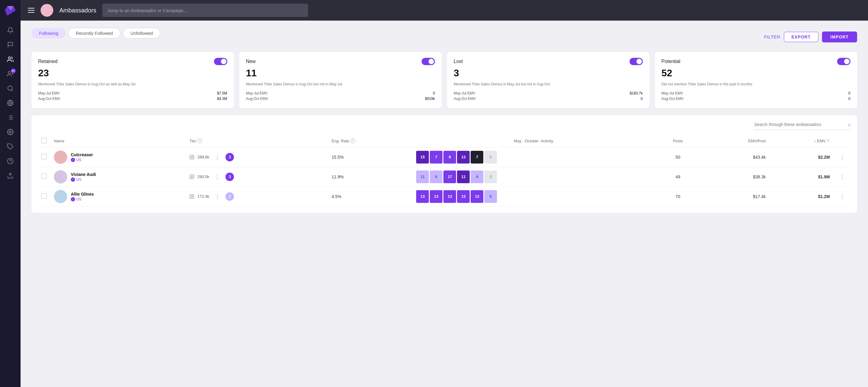 This screenshot has height=387, width=868. I want to click on th-tier: Tier ?, so click(257, 141).